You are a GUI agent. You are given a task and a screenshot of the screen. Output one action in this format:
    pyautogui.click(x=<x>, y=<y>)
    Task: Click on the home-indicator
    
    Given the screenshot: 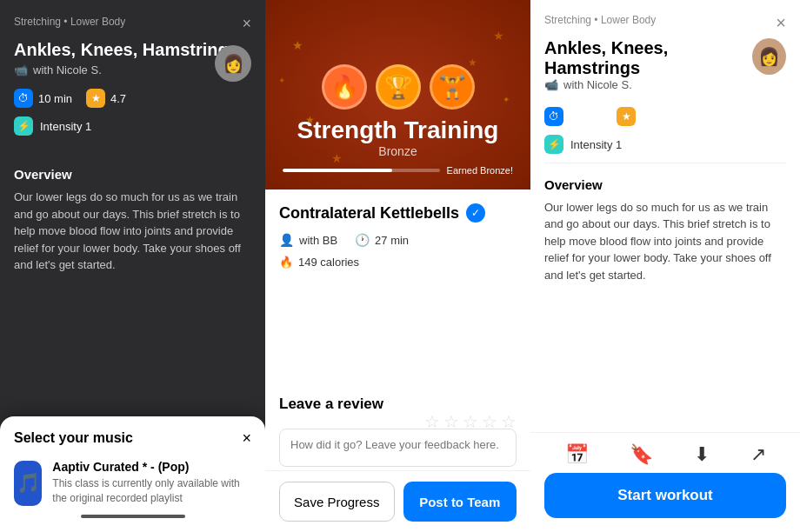 What is the action you would take?
    pyautogui.click(x=133, y=516)
    